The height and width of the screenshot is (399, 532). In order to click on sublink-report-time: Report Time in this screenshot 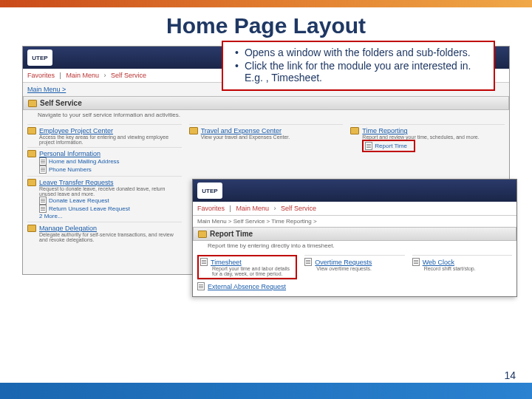, I will do `click(389, 146)`.